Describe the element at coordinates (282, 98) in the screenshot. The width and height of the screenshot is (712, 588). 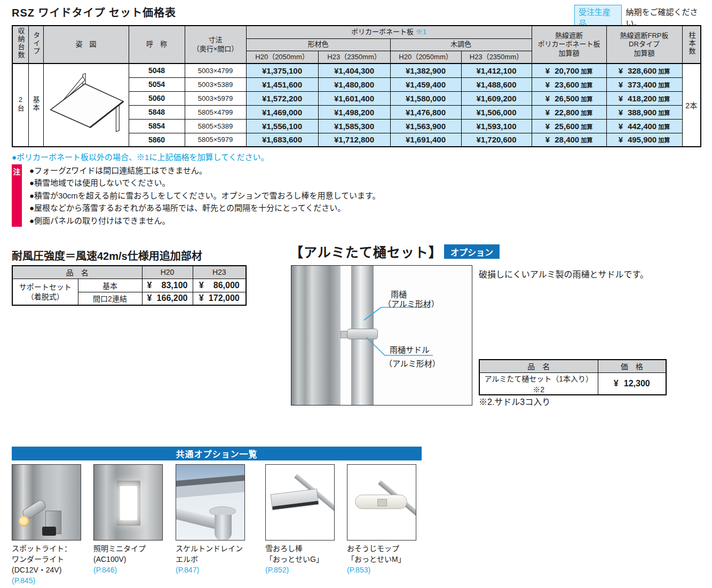
I see `price-shape-h20: ¥1,572,200` at that location.